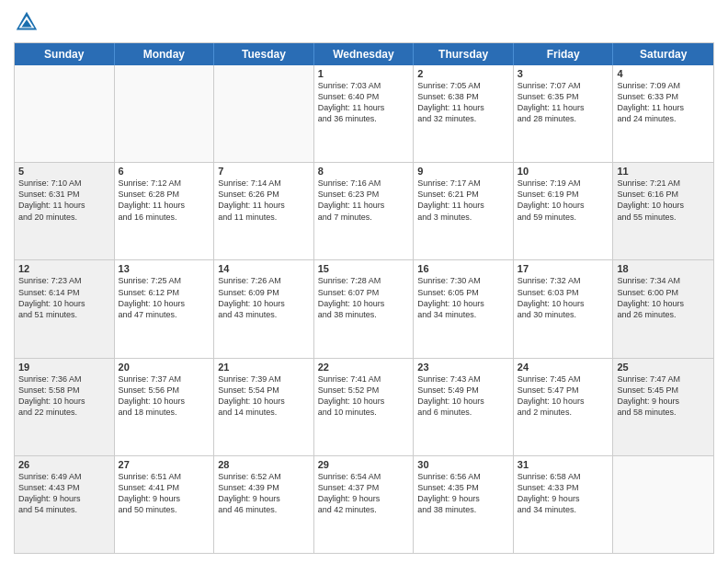 Image resolution: width=728 pixels, height=563 pixels. I want to click on calendar-cell-19: 19Sunrise: 7:36 AM Sunset: 5:58 PM Dayli…, so click(64, 407).